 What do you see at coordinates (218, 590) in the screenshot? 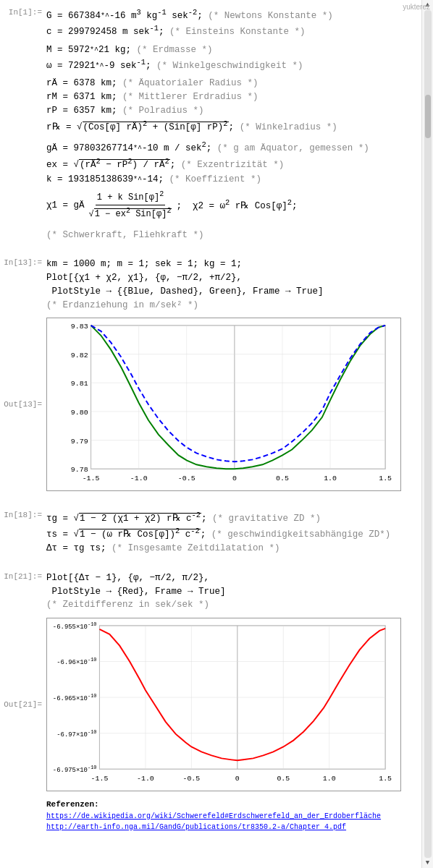
I see `input-cell-21: In[21]:= Plot[{Δτ − 1}, {φ, −π/2, π/2}, …` at bounding box center [218, 590].